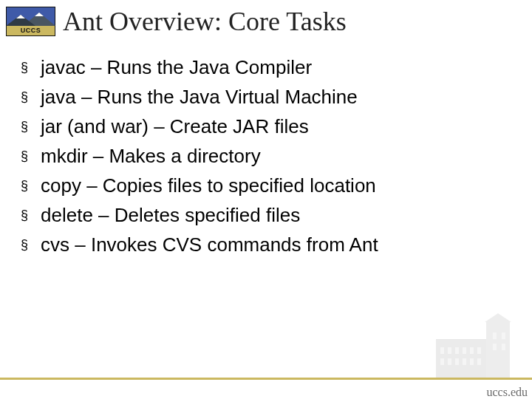  Describe the element at coordinates (266, 389) in the screenshot. I see `footer: uccs.edu` at that location.